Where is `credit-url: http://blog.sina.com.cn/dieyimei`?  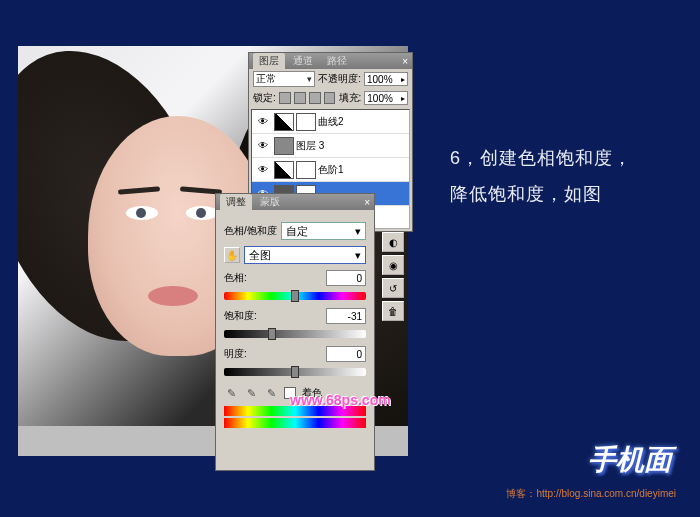
credit-url: http://blog.sina.com.cn/dieyimei is located at coordinates (606, 494).